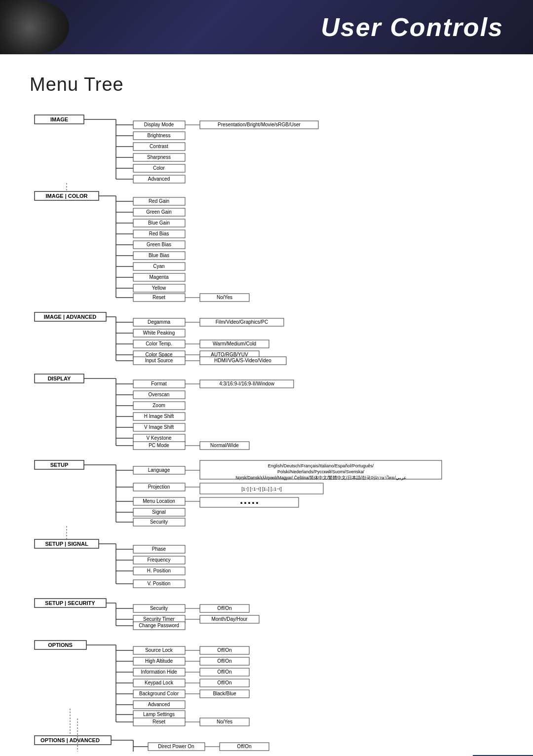 This screenshot has height=756, width=533. Describe the element at coordinates (234, 343) in the screenshot. I see `svg-text: Warm/Medium/Cold` at that location.